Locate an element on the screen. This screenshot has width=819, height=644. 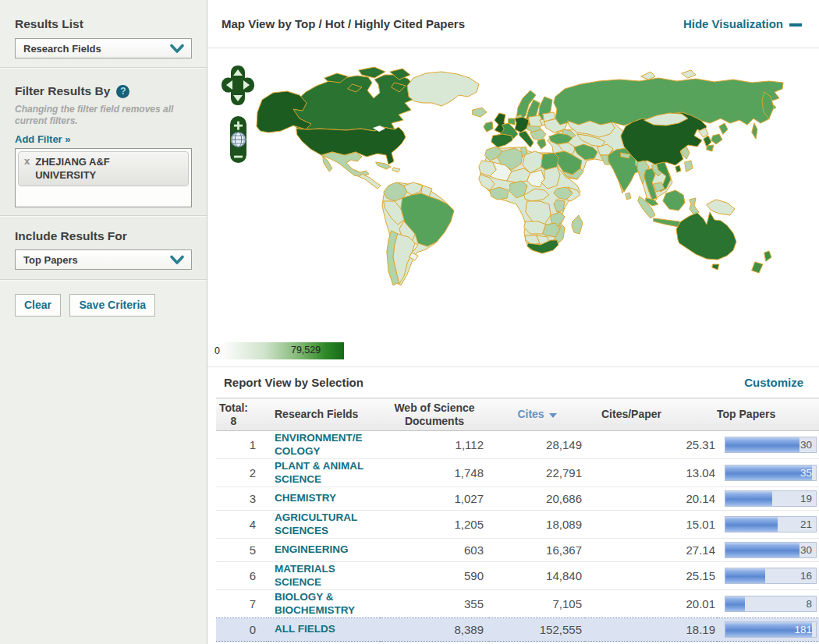
clear-button: Clear is located at coordinates (37, 306).